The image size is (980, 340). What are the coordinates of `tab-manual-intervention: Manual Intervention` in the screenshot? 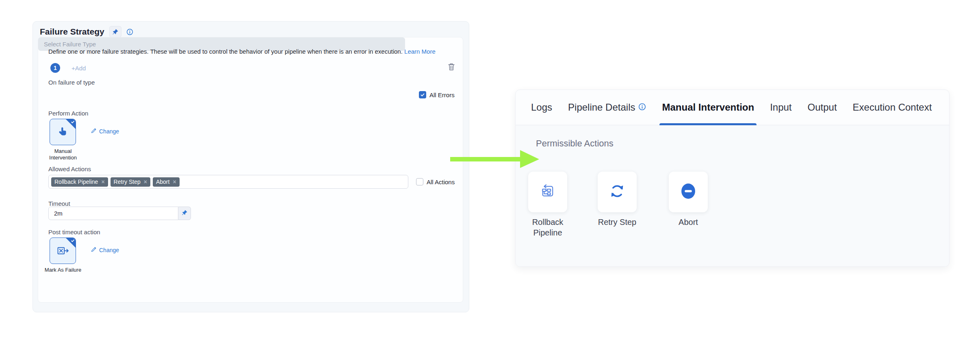 It's located at (708, 107).